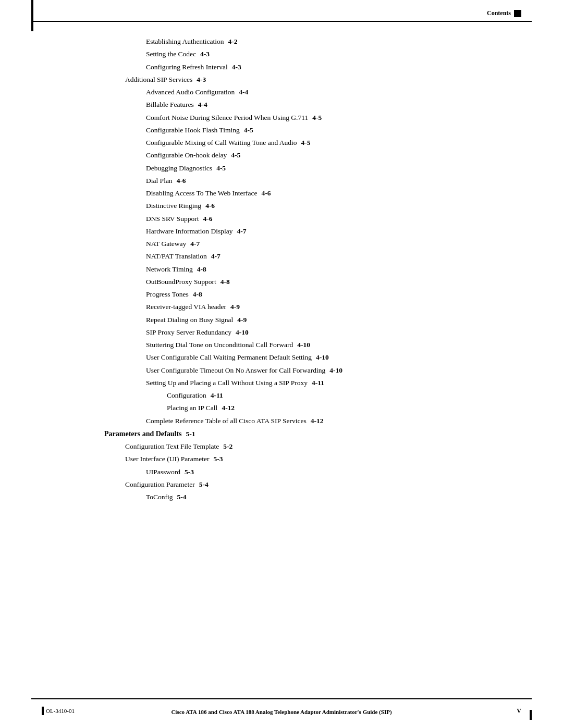 This screenshot has height=728, width=563. I want to click on toc-item: User Configurable Timeout On No Answer f…, so click(328, 371).